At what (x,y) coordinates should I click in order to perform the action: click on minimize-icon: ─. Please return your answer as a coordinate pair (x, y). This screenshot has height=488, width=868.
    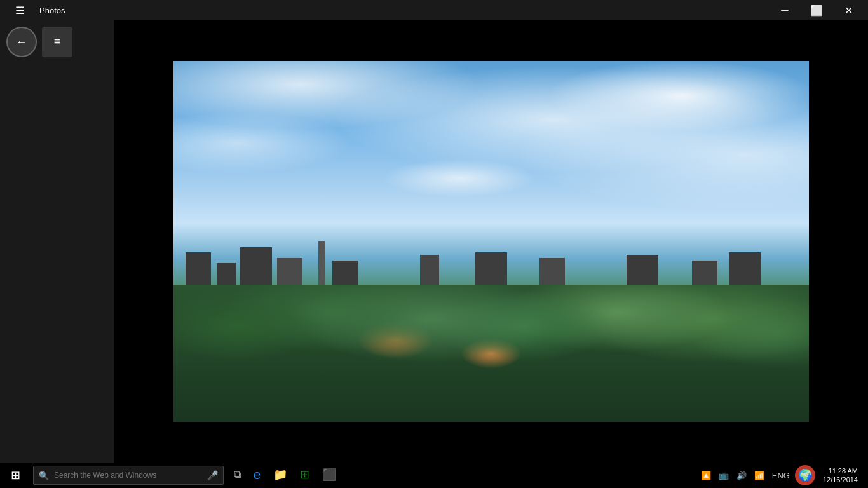
    Looking at the image, I should click on (784, 10).